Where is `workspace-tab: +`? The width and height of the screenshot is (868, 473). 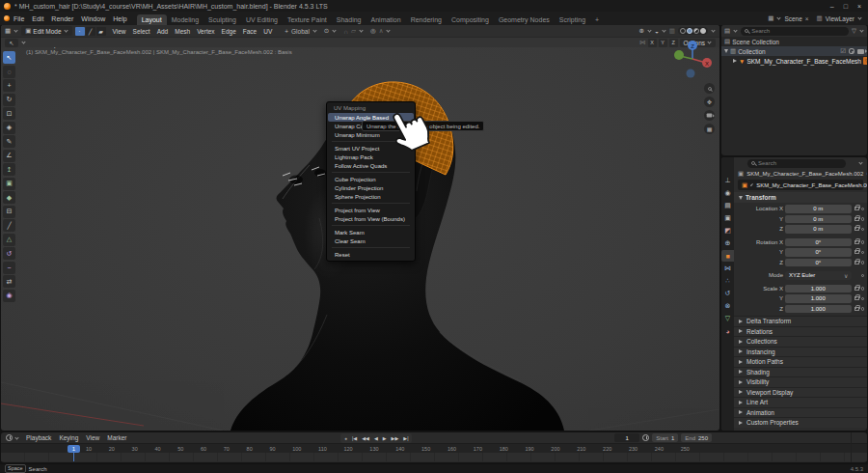
workspace-tab: + is located at coordinates (597, 19).